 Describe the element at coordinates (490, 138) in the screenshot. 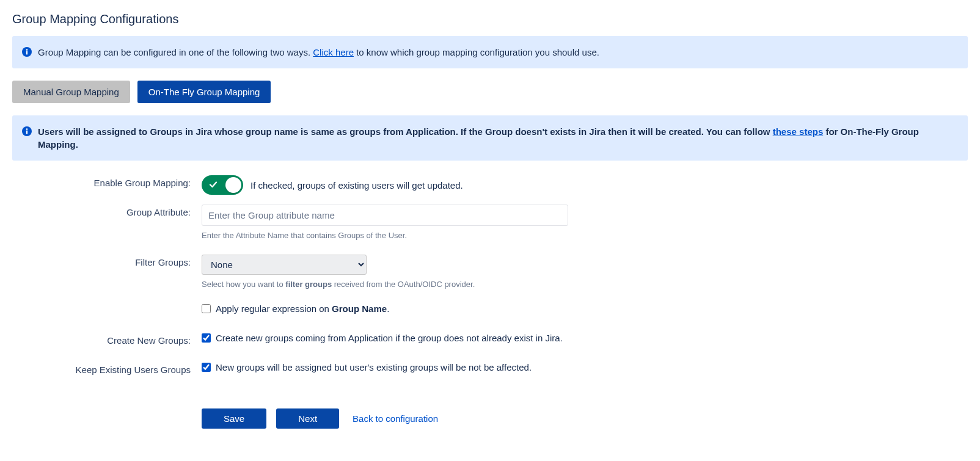

I see `info-banner-tab: Users will be assigned to Groups in Jira…` at that location.